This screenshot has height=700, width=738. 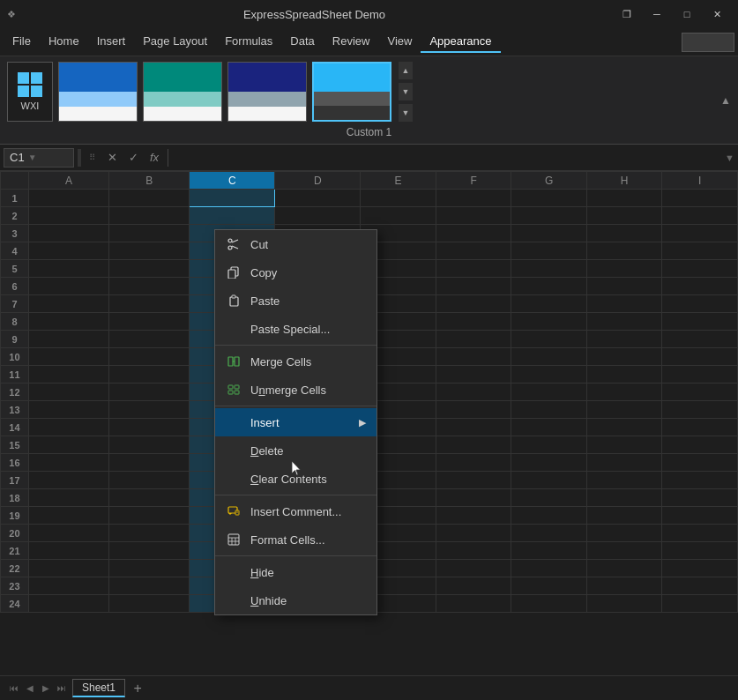 I want to click on cell-B12, so click(x=150, y=392).